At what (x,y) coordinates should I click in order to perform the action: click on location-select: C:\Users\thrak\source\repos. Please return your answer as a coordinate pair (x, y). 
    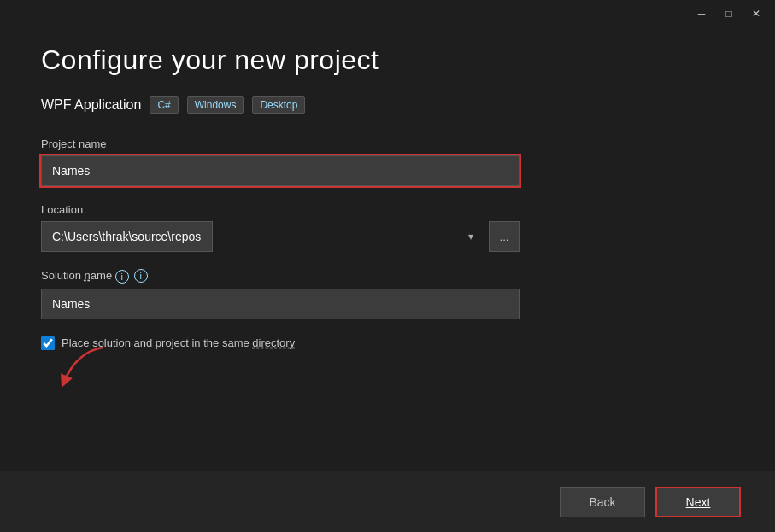
    Looking at the image, I should click on (126, 237).